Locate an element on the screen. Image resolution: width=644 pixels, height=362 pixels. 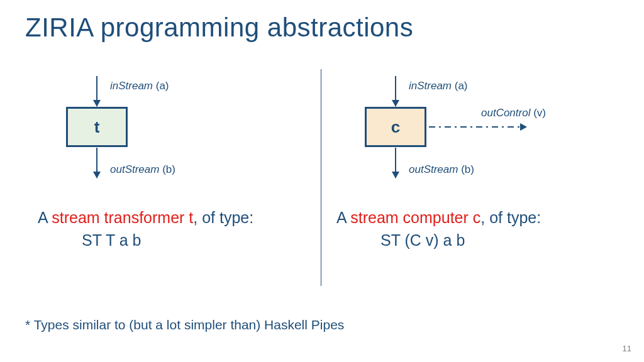
dashed-arrow-line is located at coordinates (474, 127).